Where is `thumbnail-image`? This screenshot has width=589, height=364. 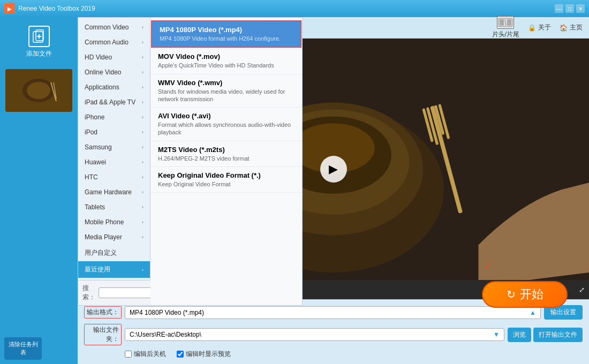
thumbnail-image is located at coordinates (39, 90).